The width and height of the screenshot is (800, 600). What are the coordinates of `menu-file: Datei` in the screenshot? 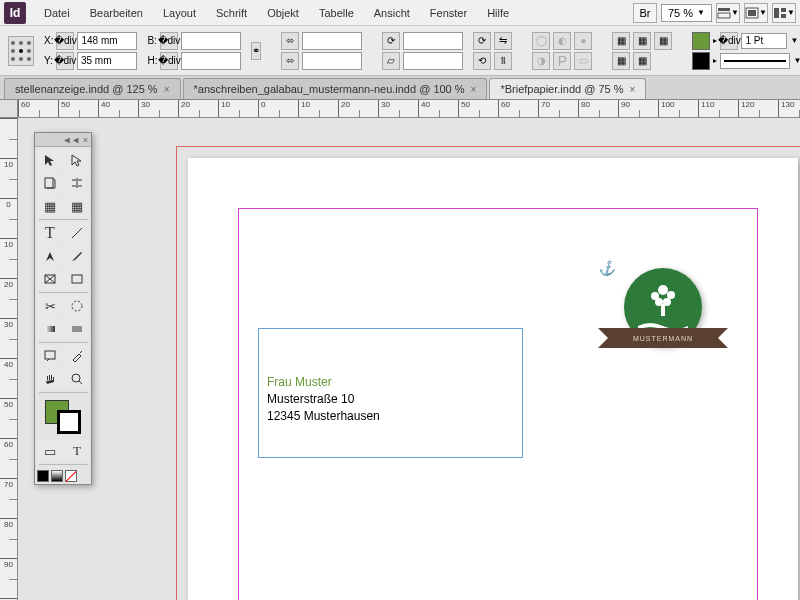 It's located at (57, 13).